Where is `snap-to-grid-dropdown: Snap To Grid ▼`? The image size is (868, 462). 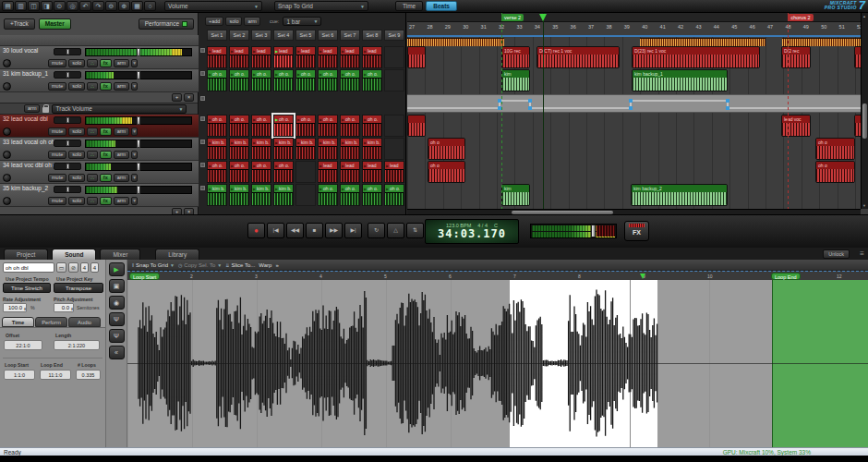
snap-to-grid-dropdown: Snap To Grid ▼ is located at coordinates (321, 6).